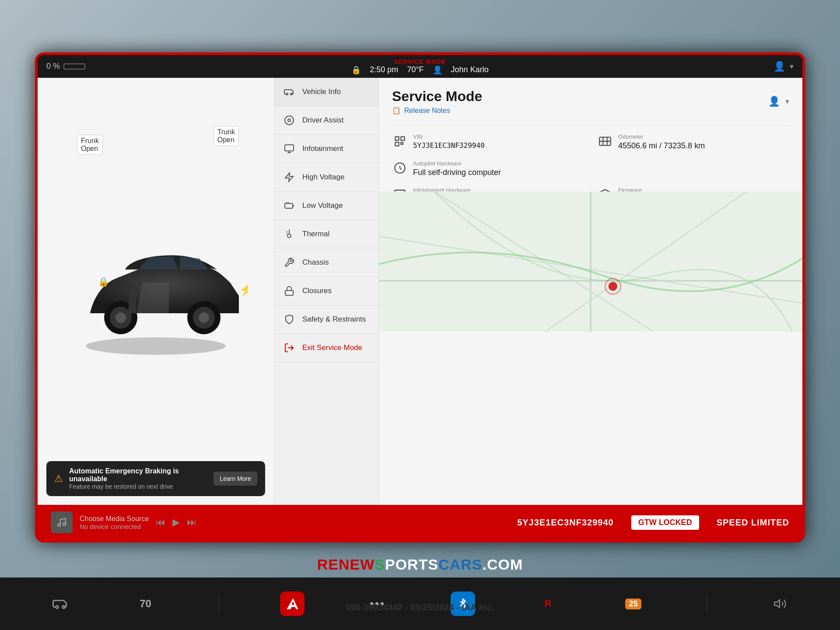 Image resolution: width=840 pixels, height=630 pixels. I want to click on vin-icon, so click(400, 141).